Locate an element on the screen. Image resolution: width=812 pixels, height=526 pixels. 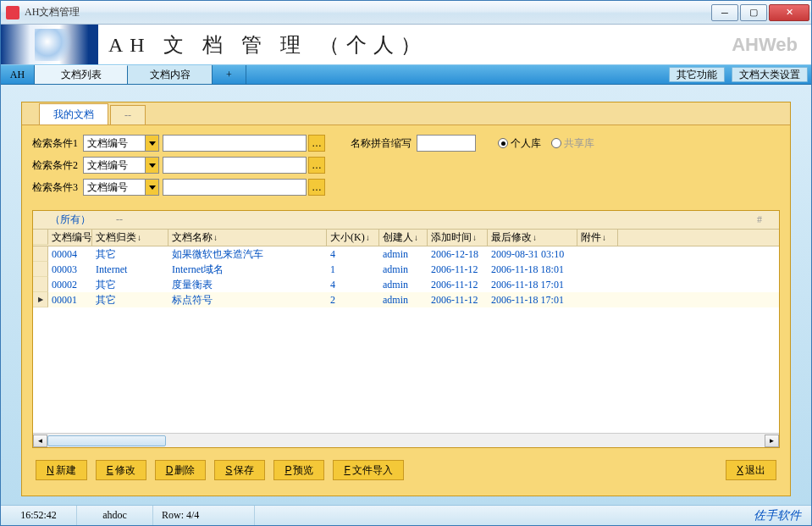
col-add-time: 添加时间 is located at coordinates (457, 237).